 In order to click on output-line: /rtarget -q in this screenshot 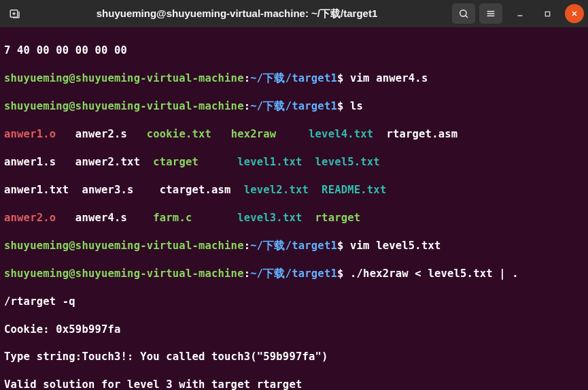, I will do `click(294, 302)`.